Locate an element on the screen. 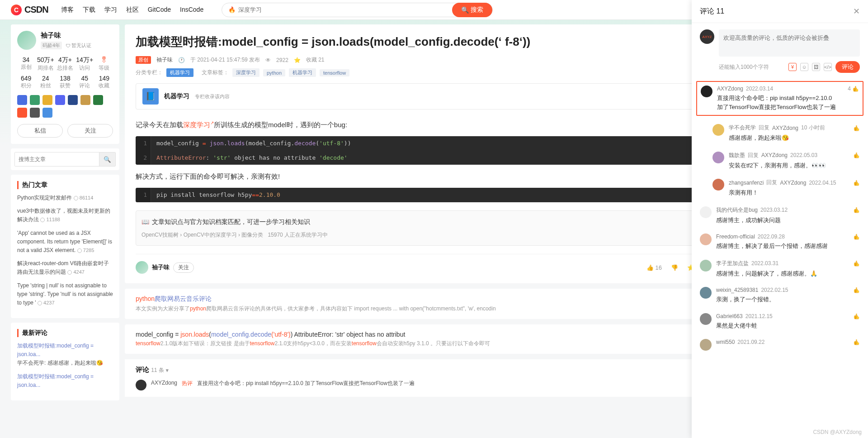 The width and height of the screenshot is (868, 438). search-icon: 🔍 is located at coordinates (465, 10).